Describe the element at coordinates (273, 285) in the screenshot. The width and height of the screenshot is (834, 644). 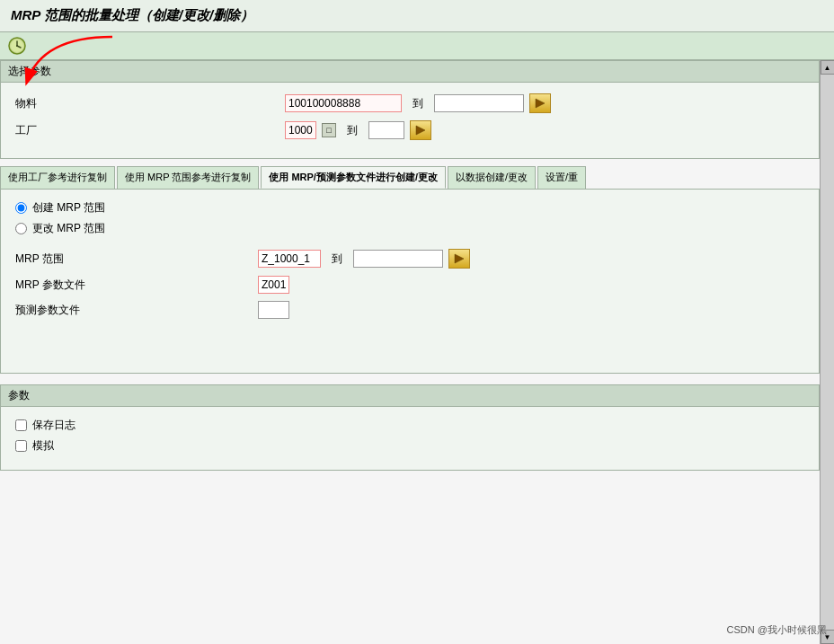
I see `mrp-params-inputs` at that location.